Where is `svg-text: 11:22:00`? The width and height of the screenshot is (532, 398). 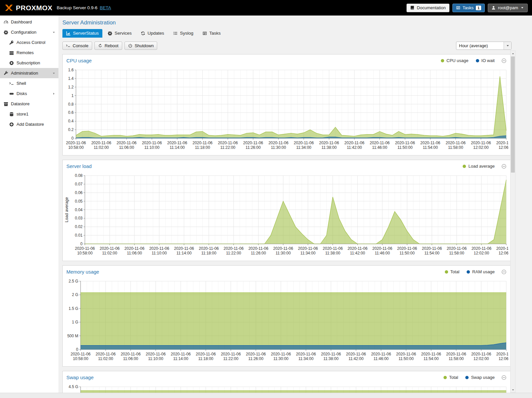 svg-text: 11:22:00 is located at coordinates (231, 359).